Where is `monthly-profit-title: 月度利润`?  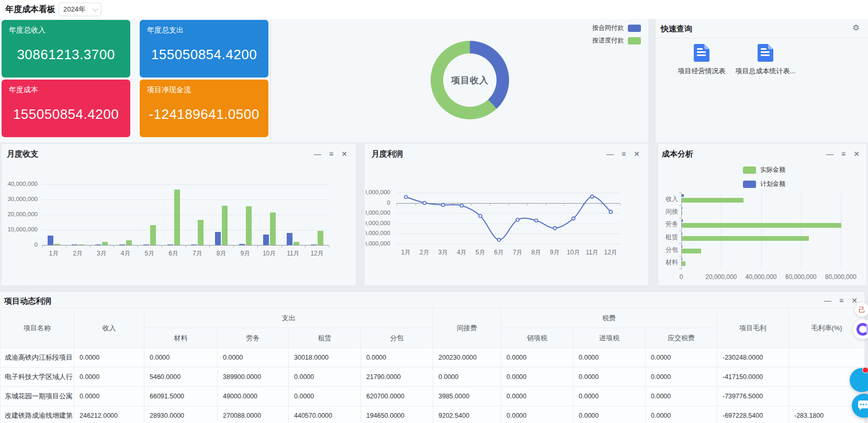 monthly-profit-title: 月度利润 is located at coordinates (387, 154).